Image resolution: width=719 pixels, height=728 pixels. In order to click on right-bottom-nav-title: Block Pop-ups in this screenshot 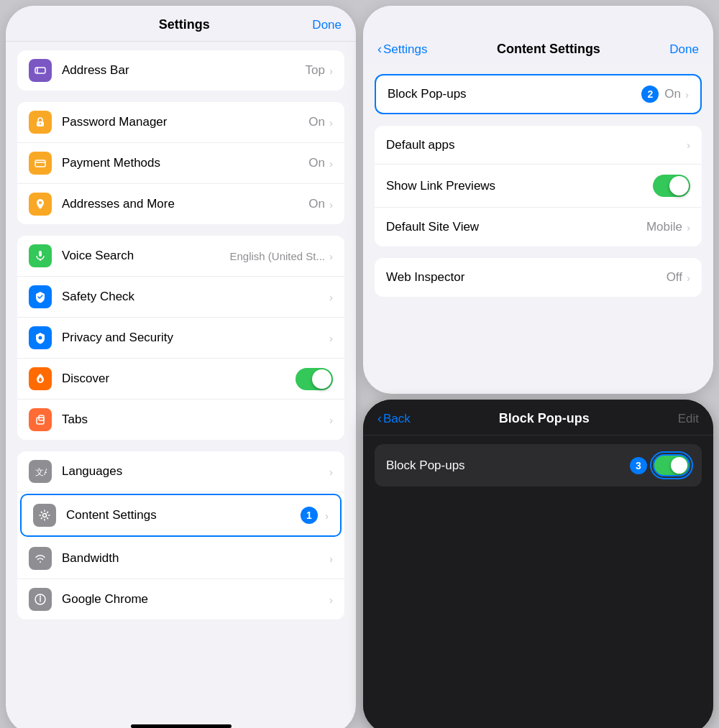, I will do `click(544, 418)`.